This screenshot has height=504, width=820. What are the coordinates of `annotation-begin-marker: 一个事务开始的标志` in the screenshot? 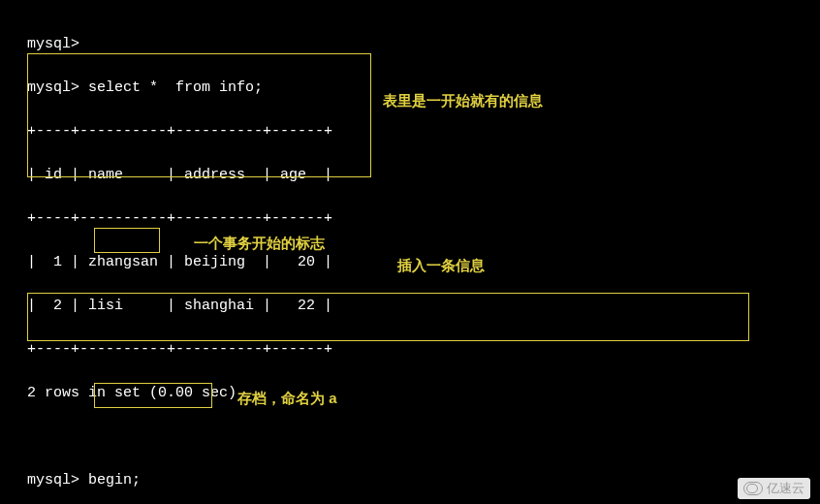 It's located at (260, 244).